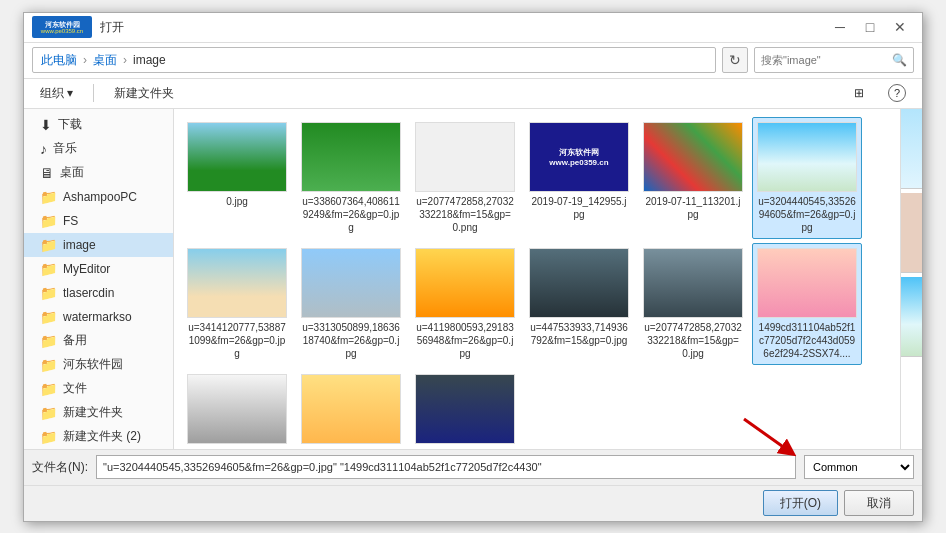 The image size is (946, 533). I want to click on breadcrumb-sep1: ›, so click(85, 60).